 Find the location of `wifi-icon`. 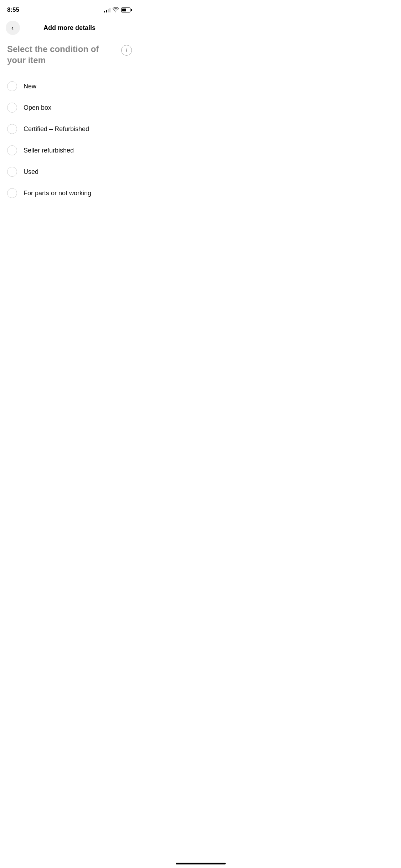

wifi-icon is located at coordinates (116, 10).